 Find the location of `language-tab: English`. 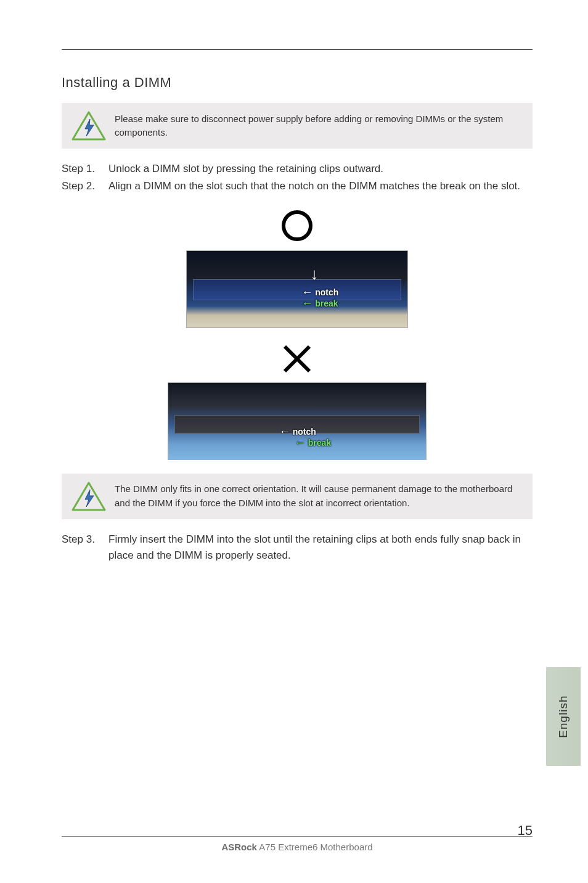

language-tab: English is located at coordinates (563, 717).